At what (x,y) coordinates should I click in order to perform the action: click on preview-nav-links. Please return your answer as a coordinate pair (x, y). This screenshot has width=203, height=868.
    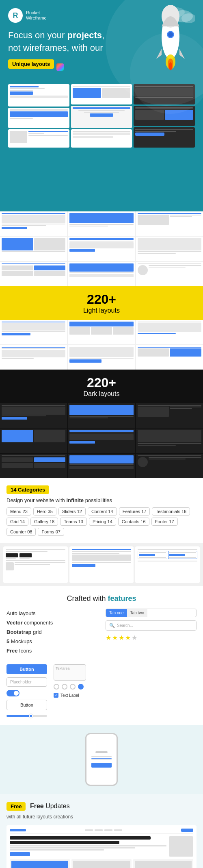
    Looking at the image, I should click on (104, 830).